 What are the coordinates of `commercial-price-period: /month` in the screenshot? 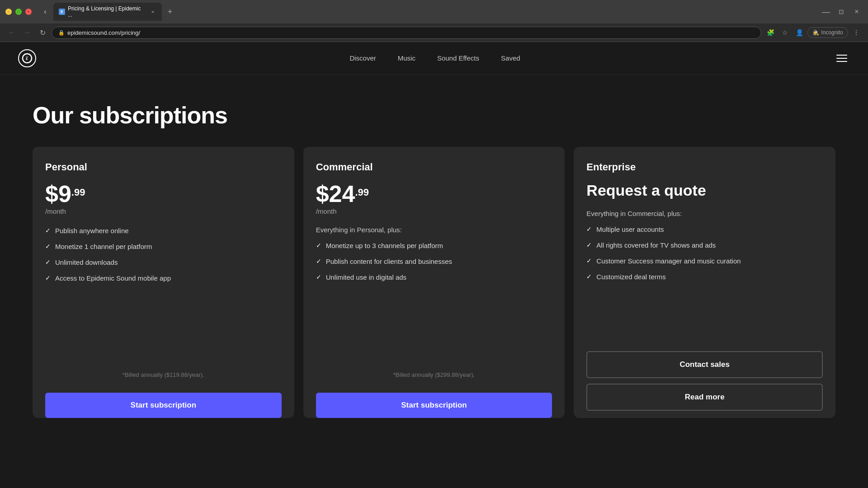 It's located at (434, 211).